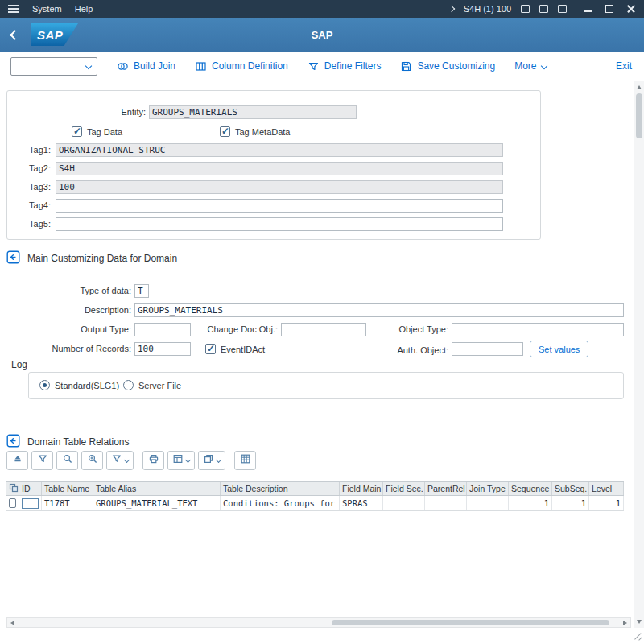 Image resolution: width=644 pixels, height=644 pixels. I want to click on cell-join-type, so click(488, 503).